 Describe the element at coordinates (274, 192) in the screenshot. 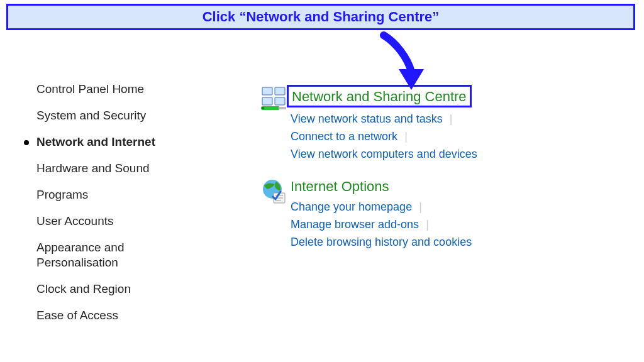

I see `internet-options-icon` at that location.